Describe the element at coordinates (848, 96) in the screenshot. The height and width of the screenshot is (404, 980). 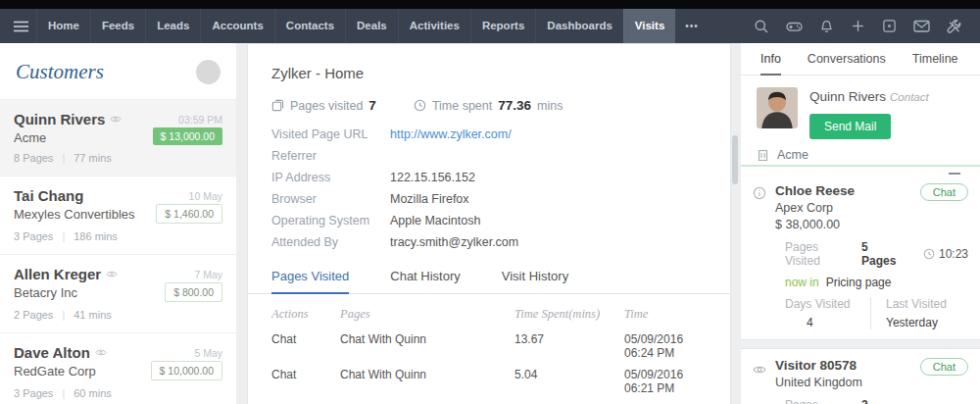
I see `contact-name: Quinn Rivers` at that location.